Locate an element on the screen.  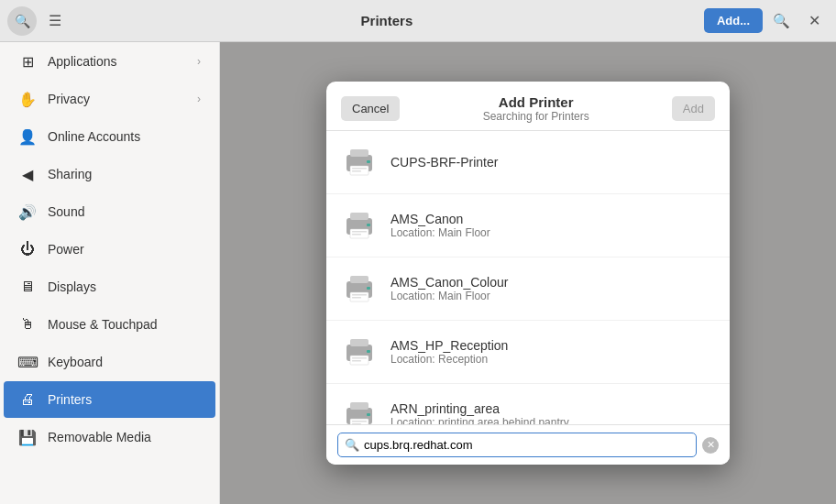
printer-info: ARN_printing_areaLocation: printing area… is located at coordinates (480, 412).